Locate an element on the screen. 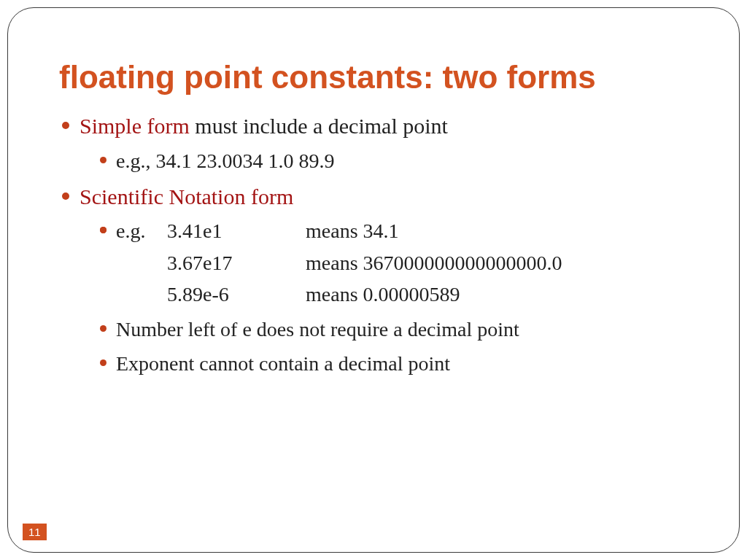  simple-form-example: e.g., 34.1 23.0034 1.0 89.9 is located at coordinates (384, 160).